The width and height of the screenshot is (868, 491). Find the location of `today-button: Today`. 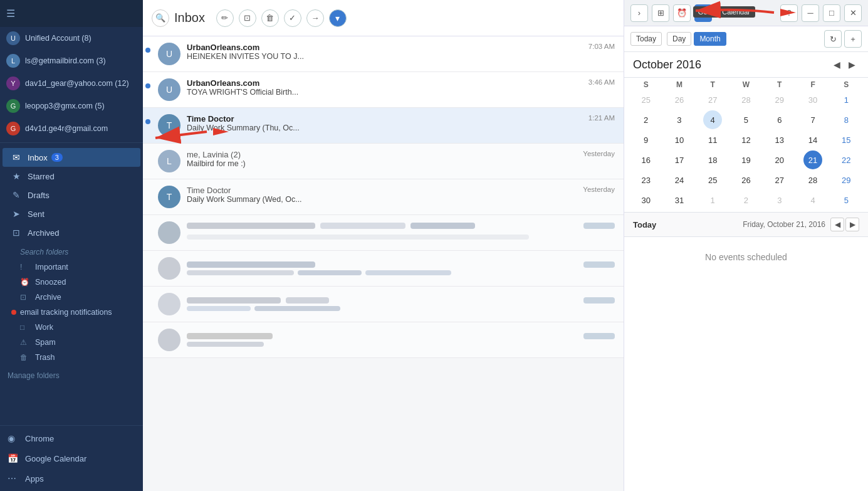

today-button: Today is located at coordinates (646, 39).